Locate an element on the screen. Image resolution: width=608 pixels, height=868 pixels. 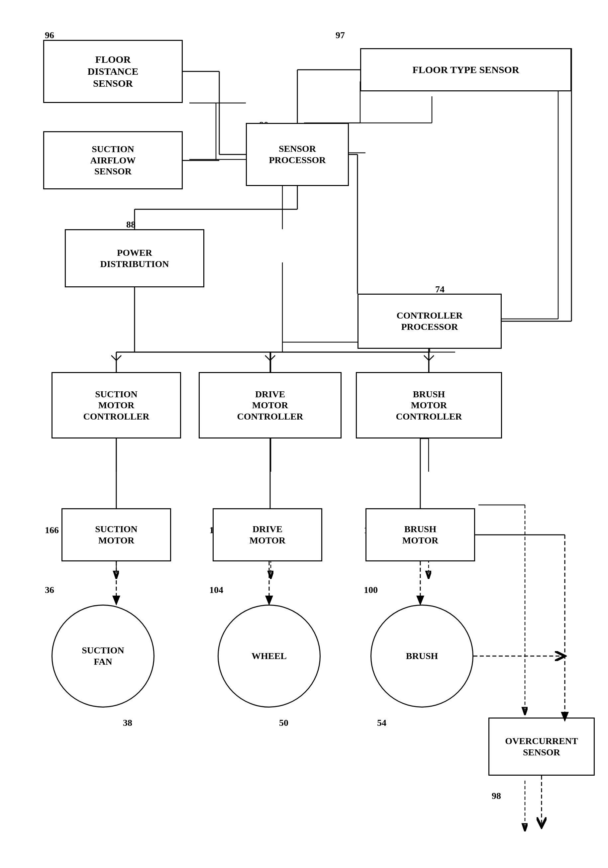
power-distribution-box: POWERDISTRIBUTION is located at coordinates (135, 258).